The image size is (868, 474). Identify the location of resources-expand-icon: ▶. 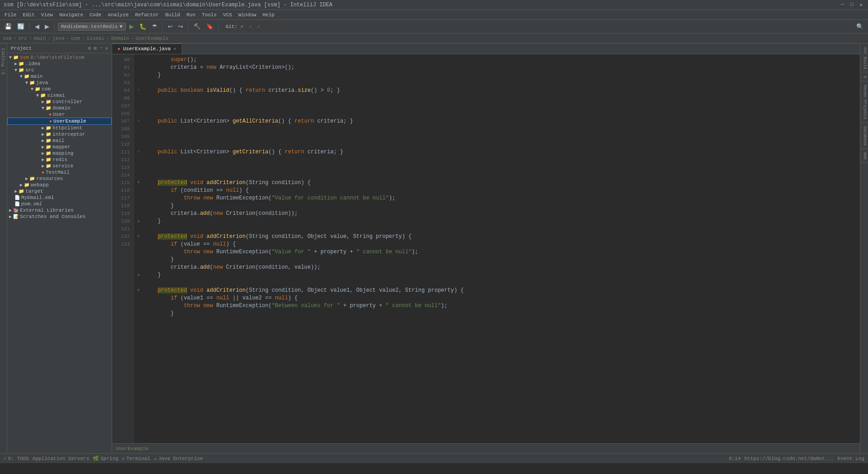
(27, 179).